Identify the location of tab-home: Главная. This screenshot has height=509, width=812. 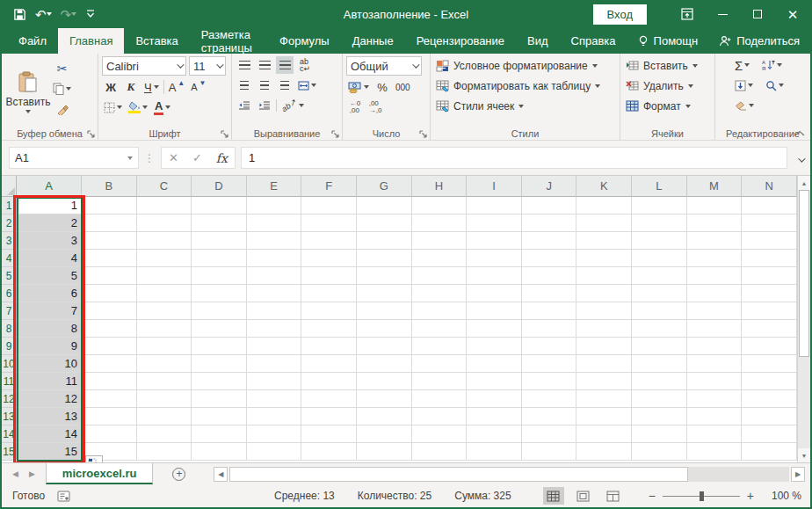
(91, 40).